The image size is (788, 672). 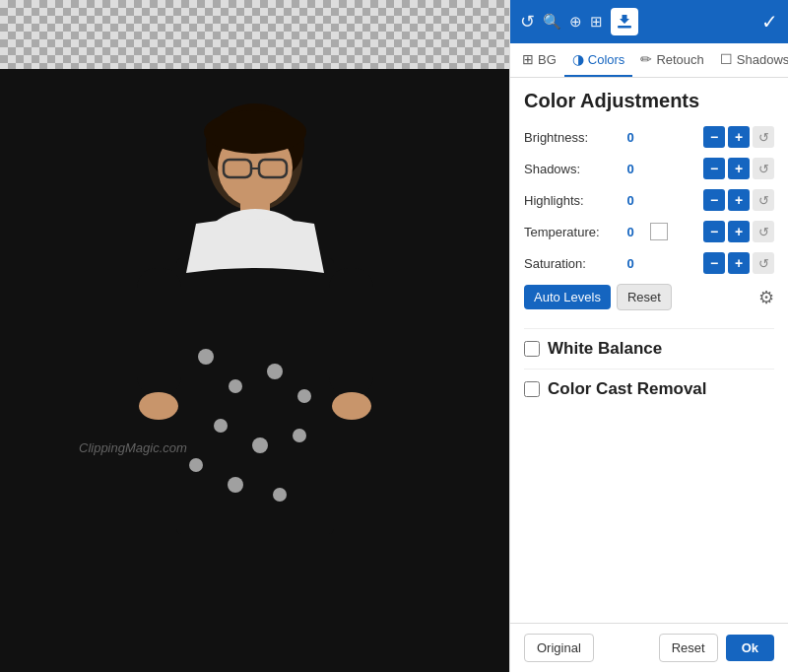 I want to click on temperature-minus: −, so click(x=714, y=232).